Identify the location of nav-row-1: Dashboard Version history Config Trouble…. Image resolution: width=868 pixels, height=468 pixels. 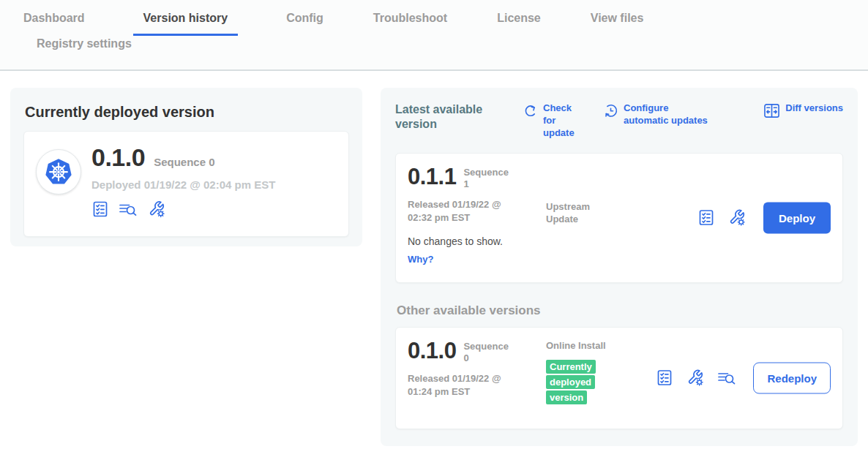
(434, 18).